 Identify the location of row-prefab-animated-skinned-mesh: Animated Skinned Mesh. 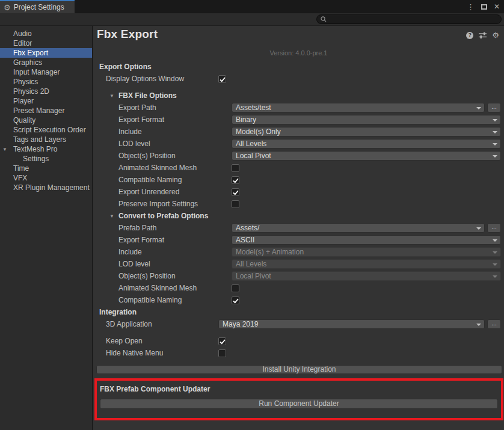
(298, 288).